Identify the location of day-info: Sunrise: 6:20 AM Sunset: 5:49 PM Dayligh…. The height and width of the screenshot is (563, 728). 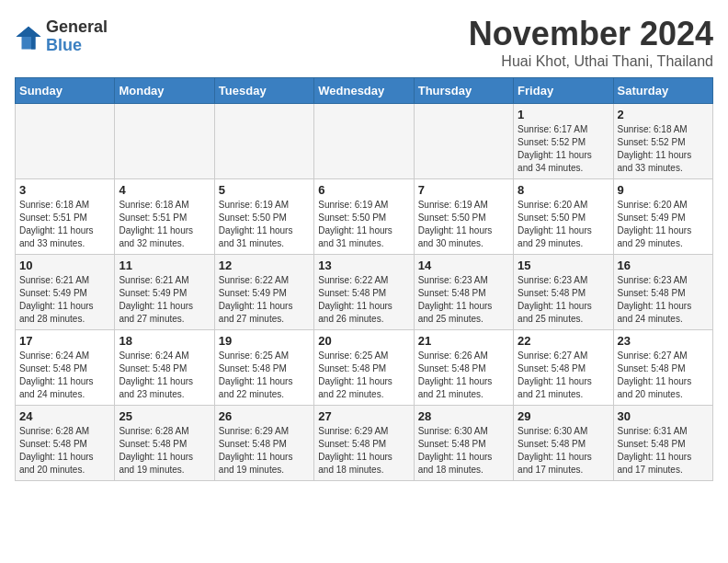
(664, 224).